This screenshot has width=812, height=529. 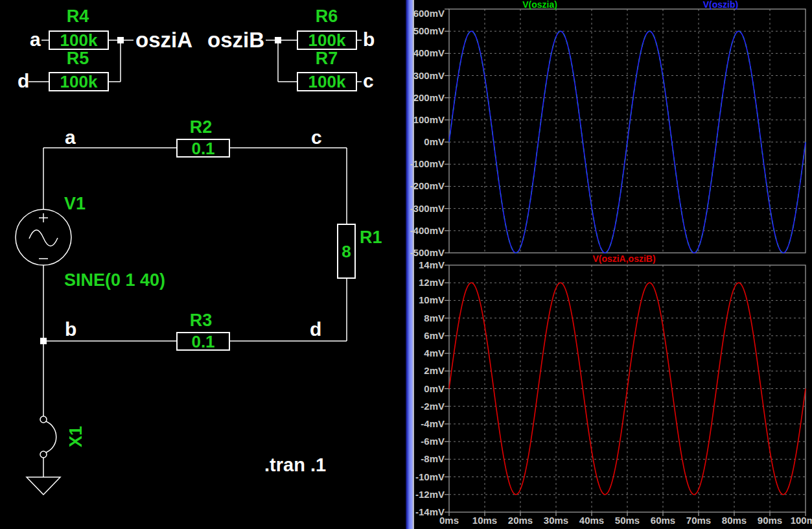 I want to click on spice-directive: .tran .1, so click(x=296, y=465).